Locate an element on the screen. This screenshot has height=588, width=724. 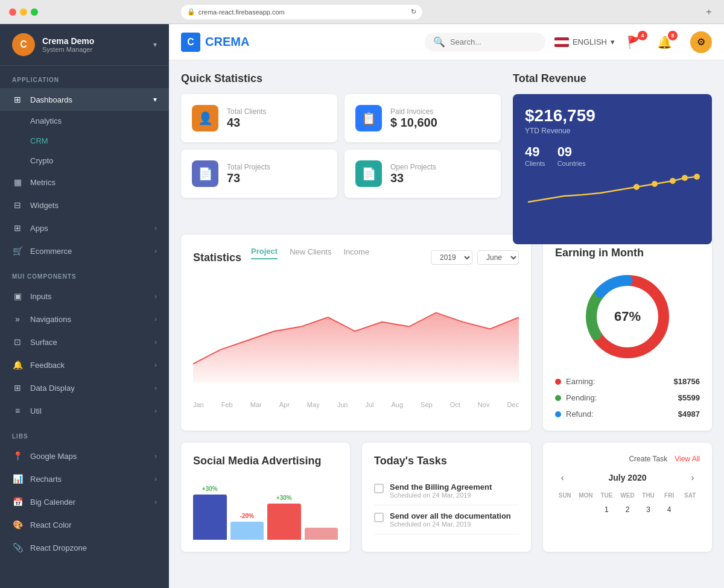
sidebar-item-widgets: ⊟ Widgets is located at coordinates (84, 205).